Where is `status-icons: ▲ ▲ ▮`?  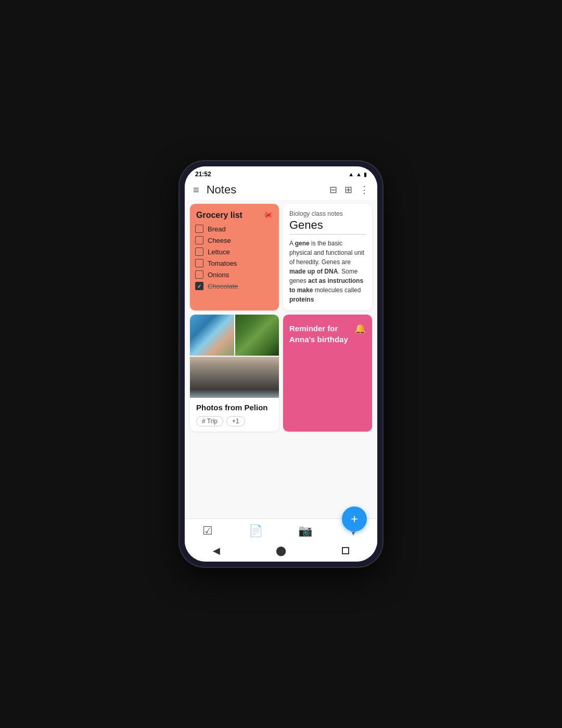 status-icons: ▲ ▲ ▮ is located at coordinates (357, 175).